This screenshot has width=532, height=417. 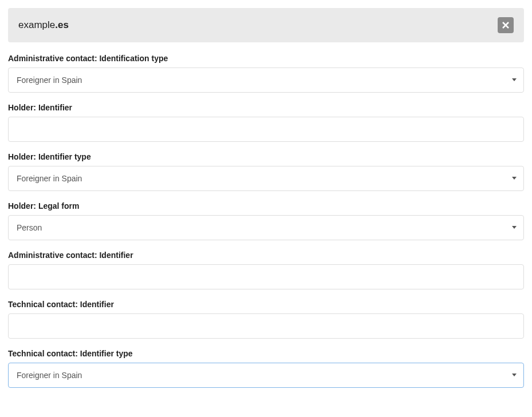 What do you see at coordinates (266, 375) in the screenshot?
I see `select-tech-id-type: Foreigner in Spain` at bounding box center [266, 375].